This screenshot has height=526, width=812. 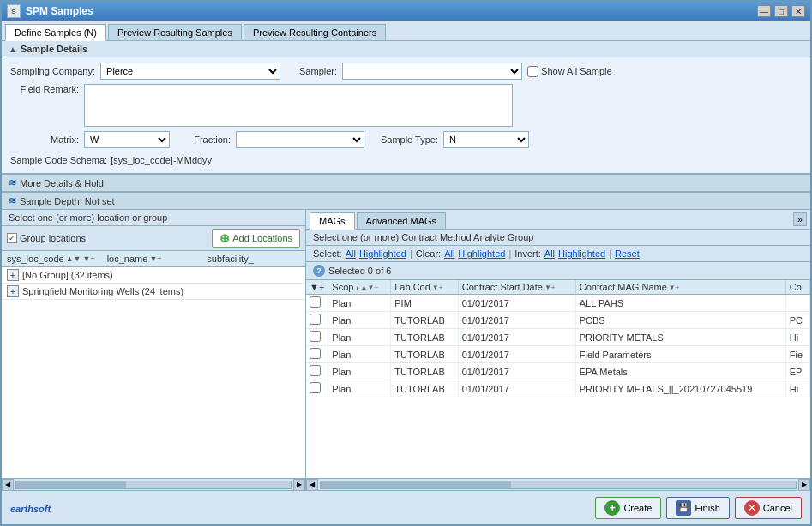 I want to click on fraction-select, so click(x=300, y=140).